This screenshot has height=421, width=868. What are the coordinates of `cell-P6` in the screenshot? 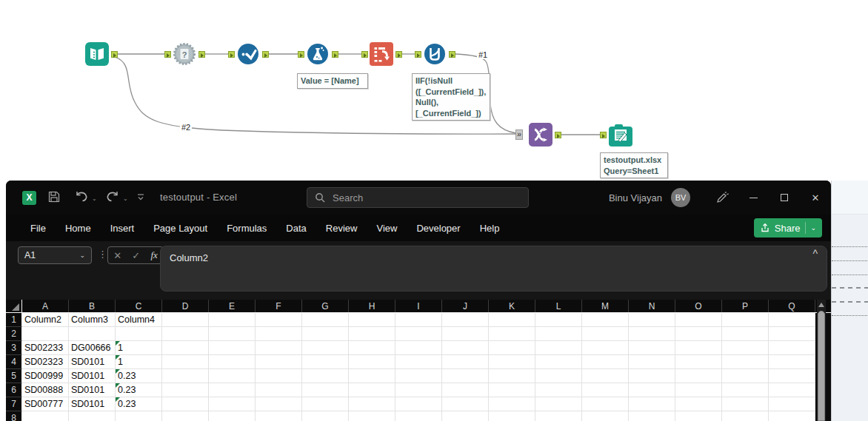 It's located at (745, 391).